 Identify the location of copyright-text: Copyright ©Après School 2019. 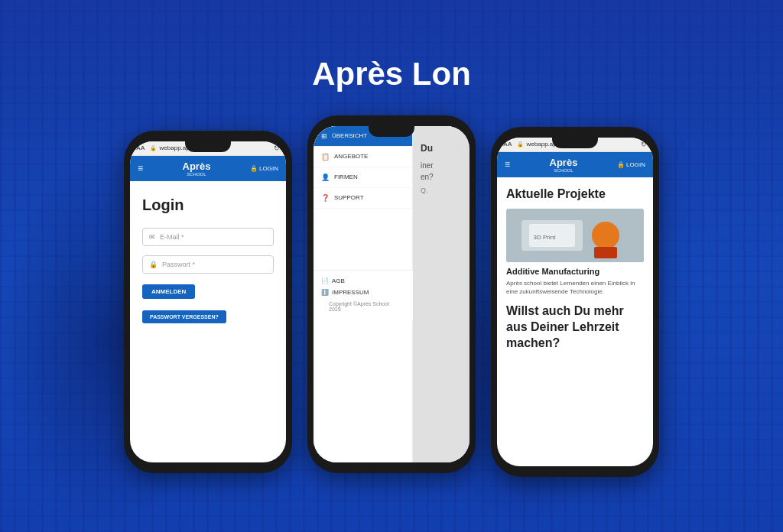
(363, 307).